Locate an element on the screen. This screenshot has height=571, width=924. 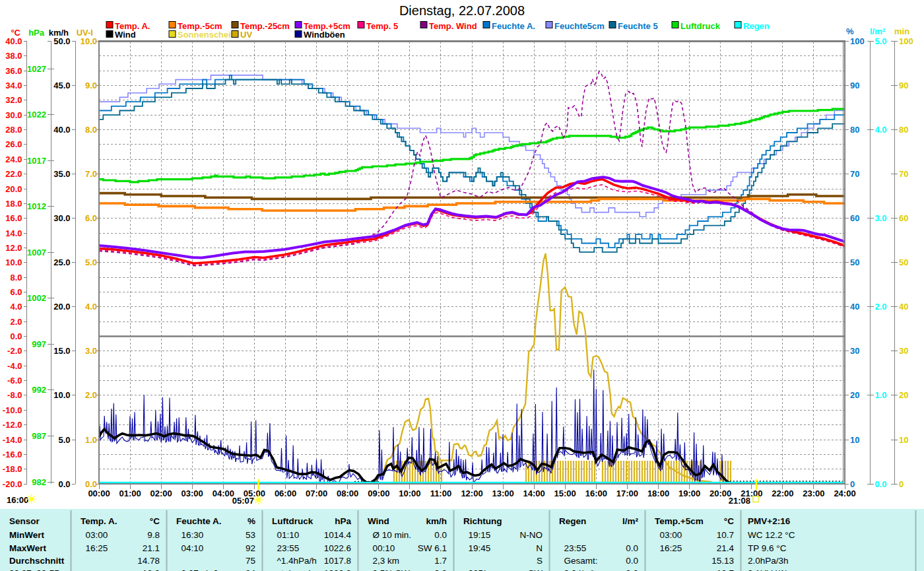
svg-text: 22:00 is located at coordinates (783, 494).